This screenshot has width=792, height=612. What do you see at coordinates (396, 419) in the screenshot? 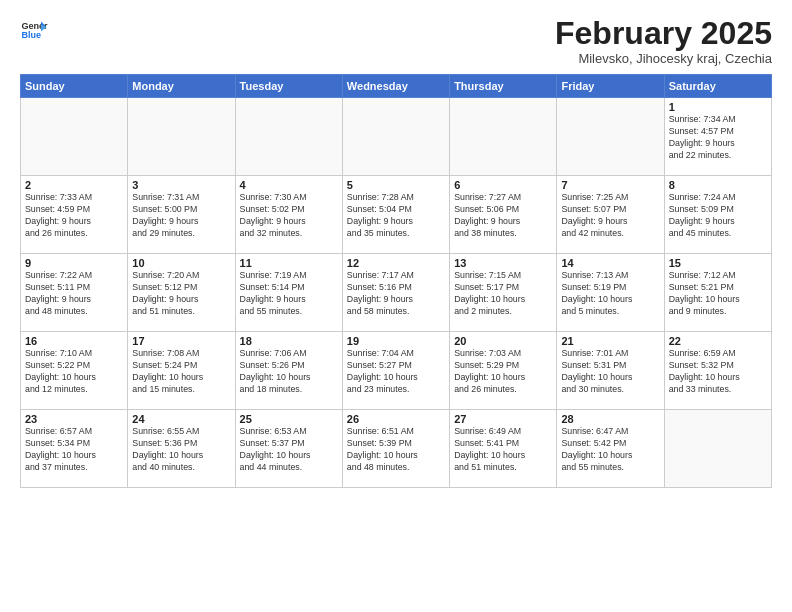
I see `day-number: 26` at bounding box center [396, 419].